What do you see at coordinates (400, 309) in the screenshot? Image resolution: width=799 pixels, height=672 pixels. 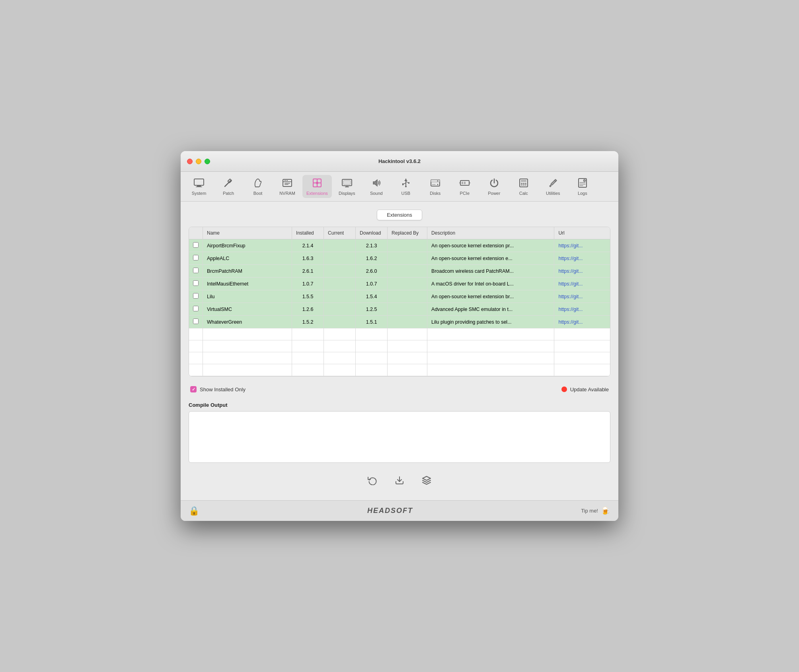 I see `table-row: VirtualSMC 1.2.6 1.2.5 Advanced Apple SM…` at bounding box center [400, 309].